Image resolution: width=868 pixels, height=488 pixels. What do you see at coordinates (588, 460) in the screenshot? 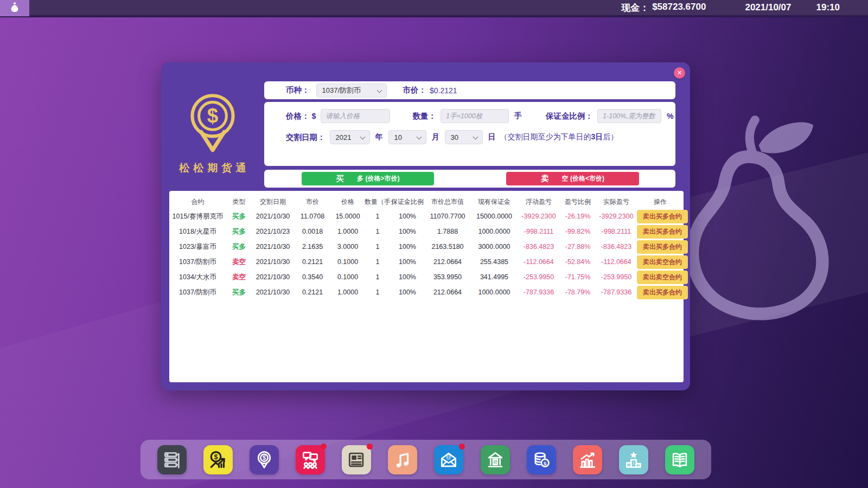
I see `dock-item-chart-up` at bounding box center [588, 460].